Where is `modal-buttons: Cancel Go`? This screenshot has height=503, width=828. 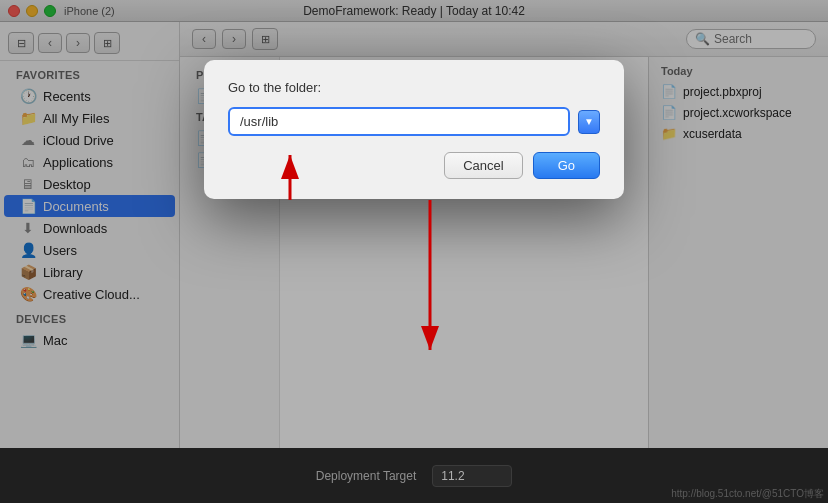 modal-buttons: Cancel Go is located at coordinates (414, 166).